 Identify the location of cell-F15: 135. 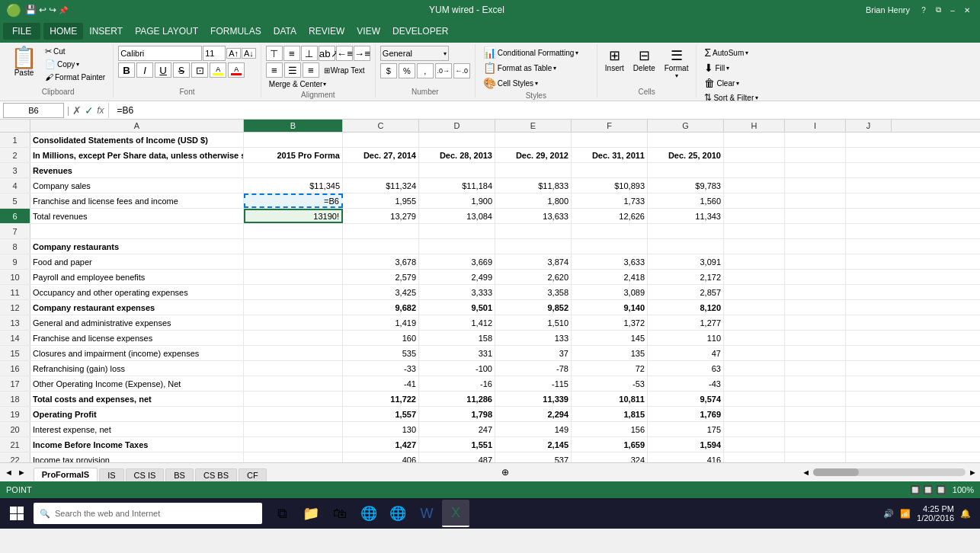
(610, 353).